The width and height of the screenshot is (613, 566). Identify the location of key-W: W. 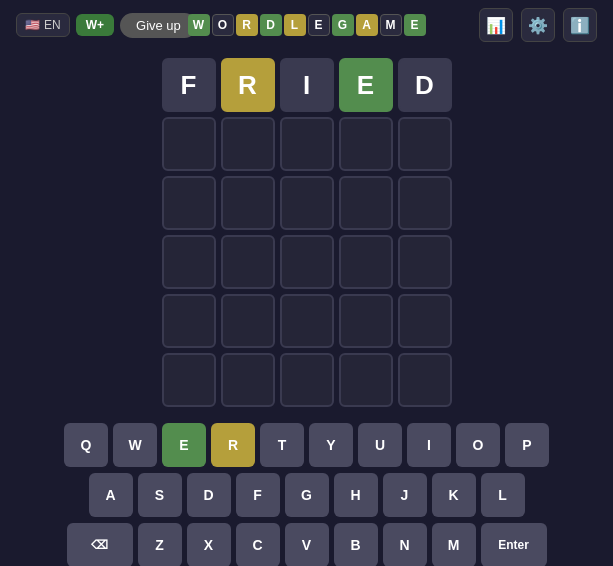
(135, 445).